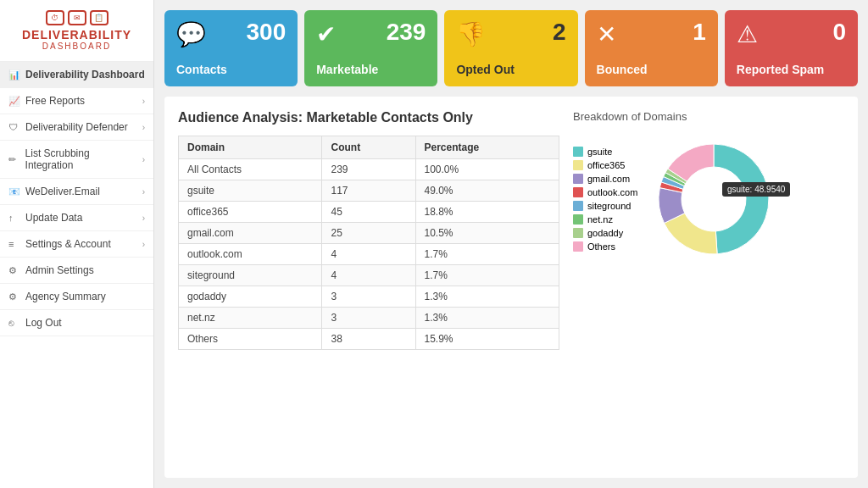 This screenshot has height=488, width=868. I want to click on legend-label-7: Others, so click(602, 247).